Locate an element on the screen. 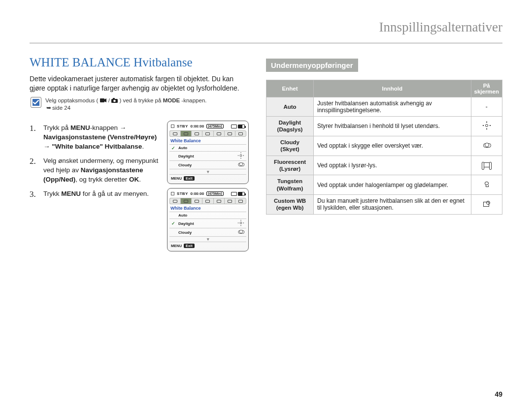 The image size is (532, 407). table-row: Daylight(Dagslys)Styrer hvitbalansen i h… is located at coordinates (384, 126).